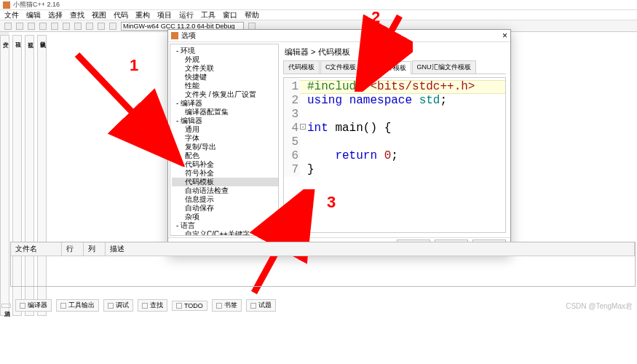 The image size is (637, 364). What do you see at coordinates (292, 127) in the screenshot?
I see `line-number-gutter: 1234567` at bounding box center [292, 127].